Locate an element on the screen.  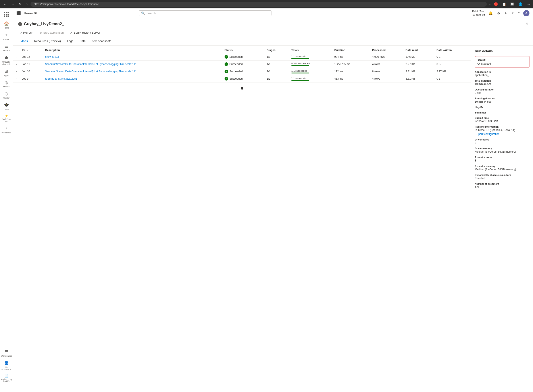
sidebar-item-learn: 🎓 Learn is located at coordinates (6, 107).